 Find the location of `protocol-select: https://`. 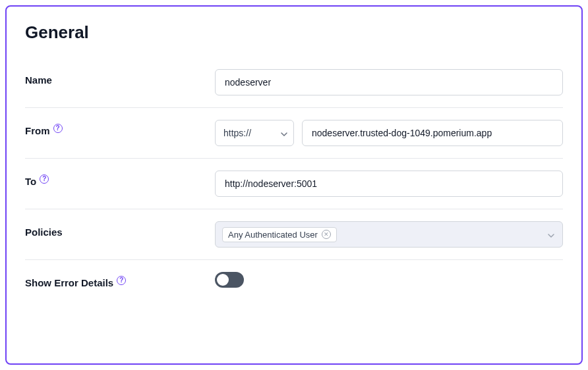

protocol-select: https:// is located at coordinates (254, 133).